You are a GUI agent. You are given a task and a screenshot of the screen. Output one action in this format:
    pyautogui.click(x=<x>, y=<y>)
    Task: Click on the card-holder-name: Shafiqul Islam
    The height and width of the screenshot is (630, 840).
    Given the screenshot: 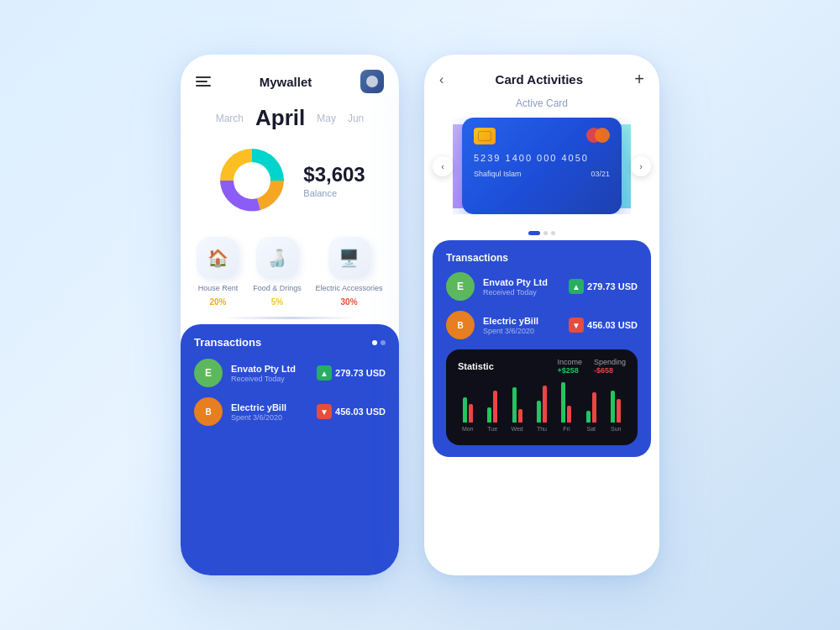 What is the action you would take?
    pyautogui.click(x=497, y=174)
    